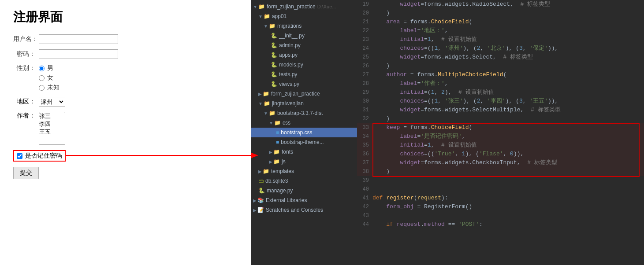 This screenshot has height=265, width=644. I want to click on code-line-44: 44 if request.method == 'POST':, so click(501, 225).